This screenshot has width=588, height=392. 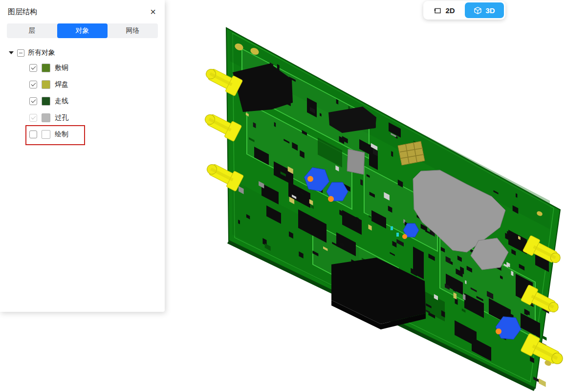 I want to click on label-draw: 绘制, so click(x=62, y=134).